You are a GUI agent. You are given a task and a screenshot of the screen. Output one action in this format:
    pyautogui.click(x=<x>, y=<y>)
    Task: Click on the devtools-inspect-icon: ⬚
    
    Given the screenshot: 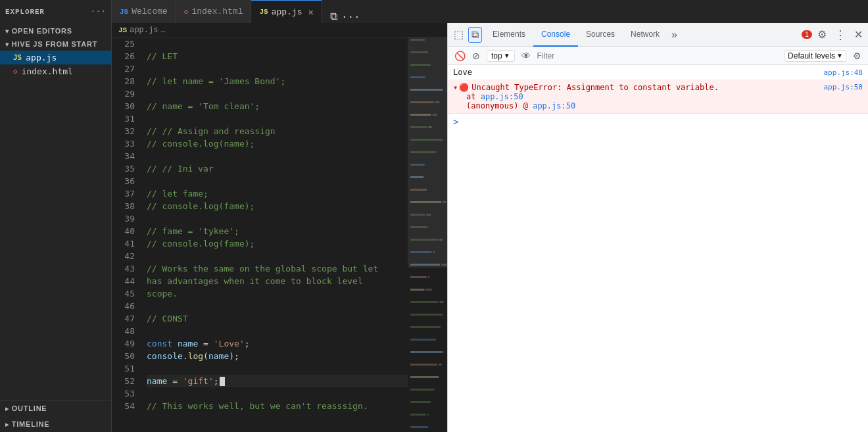 What is the action you would take?
    pyautogui.click(x=459, y=34)
    